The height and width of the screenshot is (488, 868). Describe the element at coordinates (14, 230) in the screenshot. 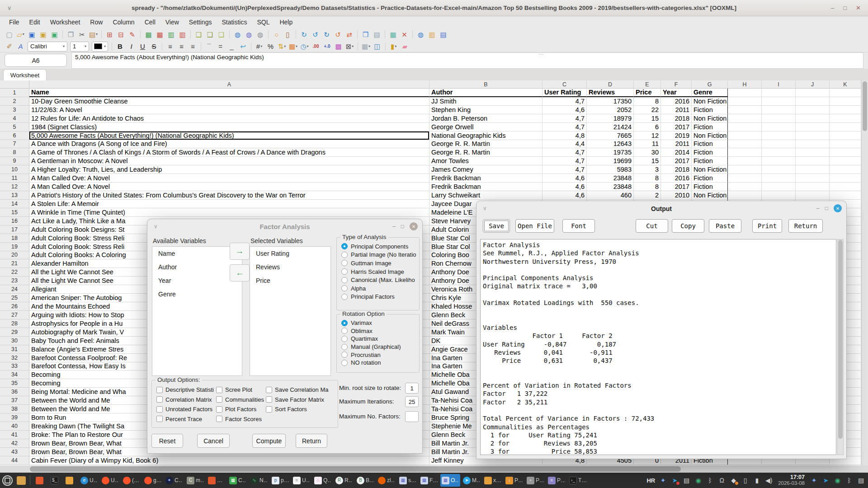

I see `row-header-17: 17` at that location.